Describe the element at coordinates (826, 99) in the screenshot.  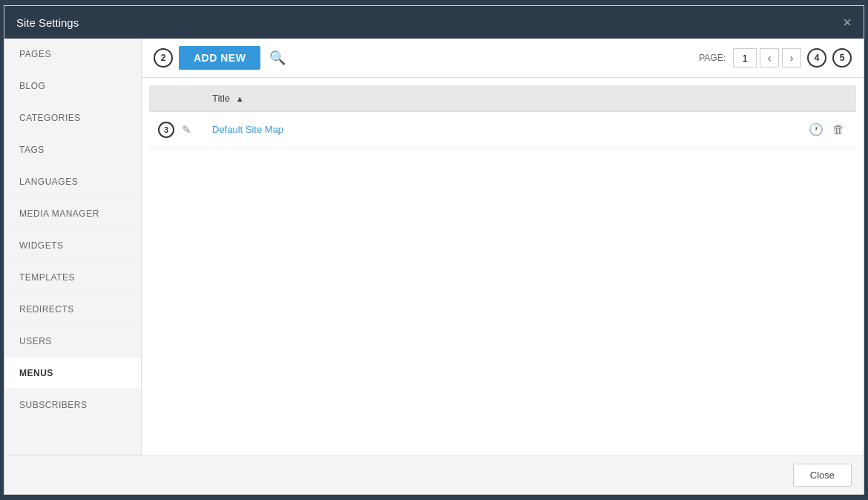
I see `col-header-actions` at that location.